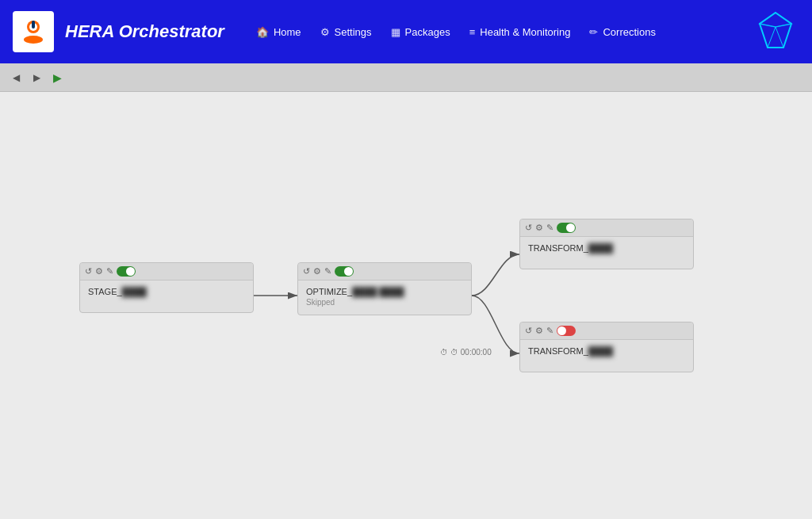  I want to click on nav-settings: ⚙ Settings, so click(346, 32).